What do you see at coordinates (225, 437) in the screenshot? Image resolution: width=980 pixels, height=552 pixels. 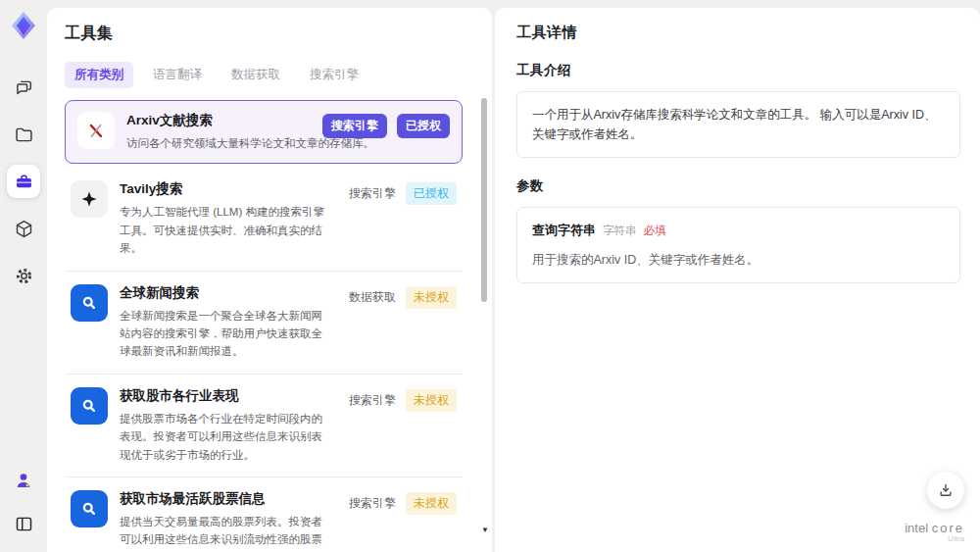 I see `tool-description: 提供股票市场各个行业在特定时间段内的表现。投资者可以利用这些信息来识别表现优于或…` at bounding box center [225, 437].